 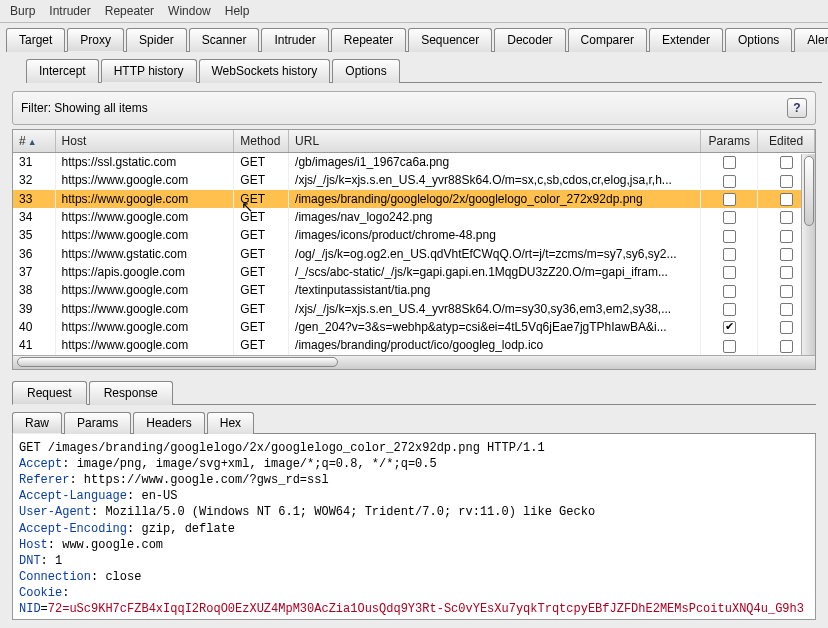 What do you see at coordinates (414, 392) in the screenshot?
I see `request-response-tabs: RequestResponse` at bounding box center [414, 392].